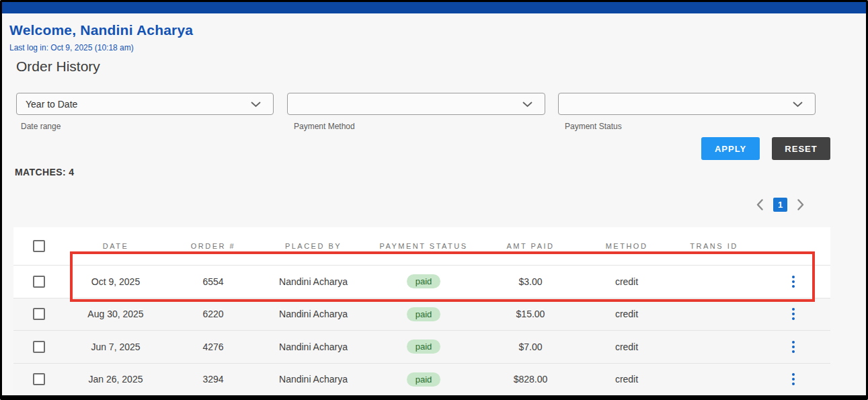 The width and height of the screenshot is (868, 400). Describe the element at coordinates (730, 149) in the screenshot. I see `apply-button: APPLY` at that location.